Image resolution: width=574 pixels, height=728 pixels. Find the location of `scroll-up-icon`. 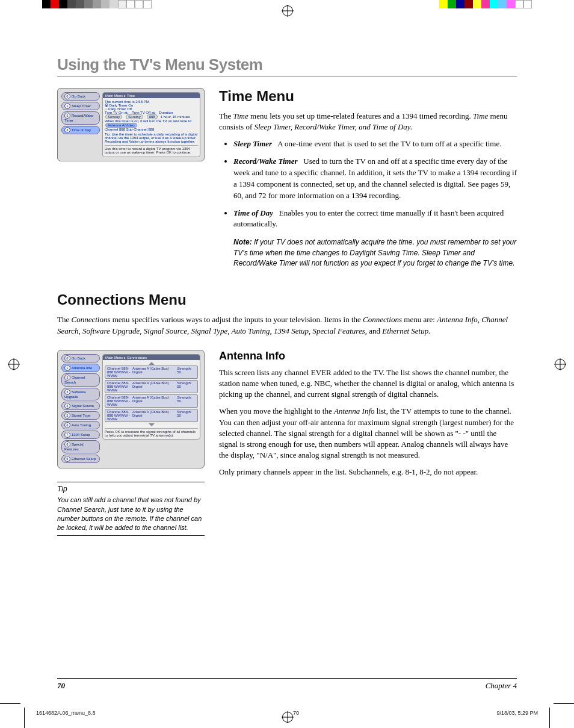

scroll-up-icon is located at coordinates (152, 364).